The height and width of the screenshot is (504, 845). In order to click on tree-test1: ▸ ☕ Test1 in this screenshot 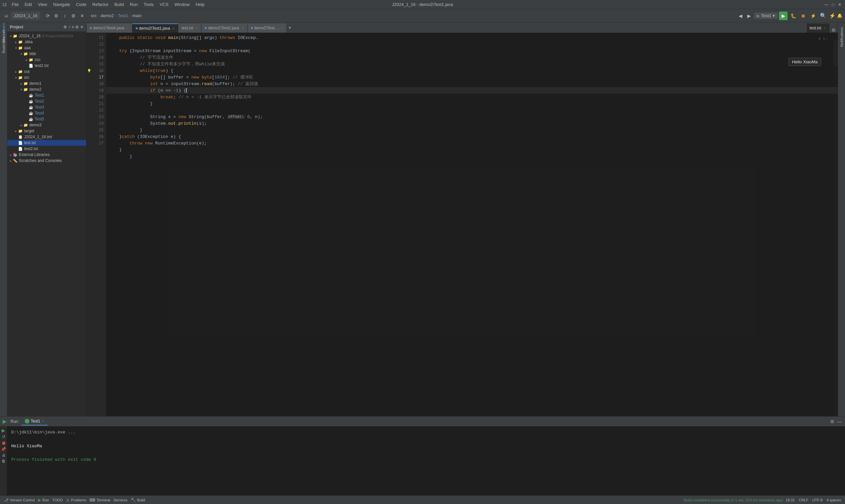, I will do `click(47, 95)`.